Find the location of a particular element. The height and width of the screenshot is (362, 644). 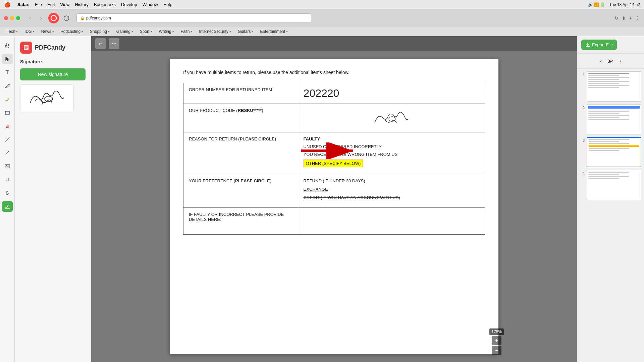

back-button: ‹ is located at coordinates (30, 18).